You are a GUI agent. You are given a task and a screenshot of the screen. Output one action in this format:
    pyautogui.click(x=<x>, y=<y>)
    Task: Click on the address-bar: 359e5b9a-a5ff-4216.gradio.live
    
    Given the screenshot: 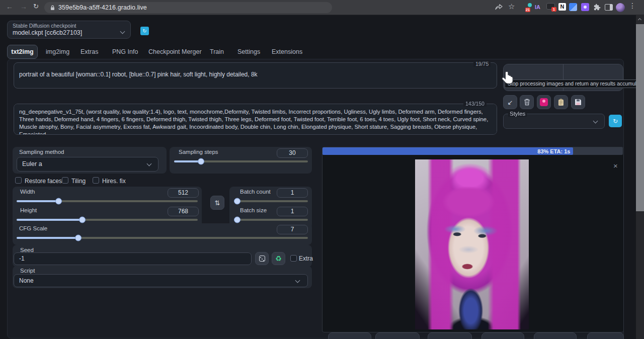 What is the action you would take?
    pyautogui.click(x=188, y=8)
    